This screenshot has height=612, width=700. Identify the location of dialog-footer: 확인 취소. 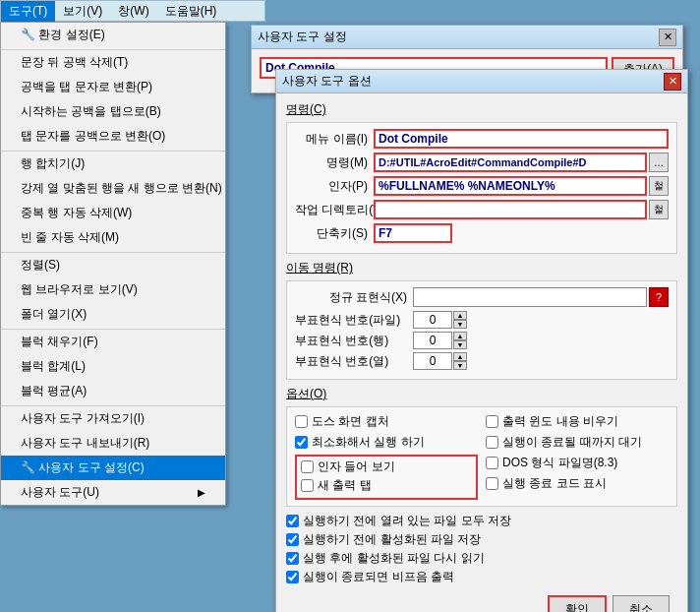
(482, 602).